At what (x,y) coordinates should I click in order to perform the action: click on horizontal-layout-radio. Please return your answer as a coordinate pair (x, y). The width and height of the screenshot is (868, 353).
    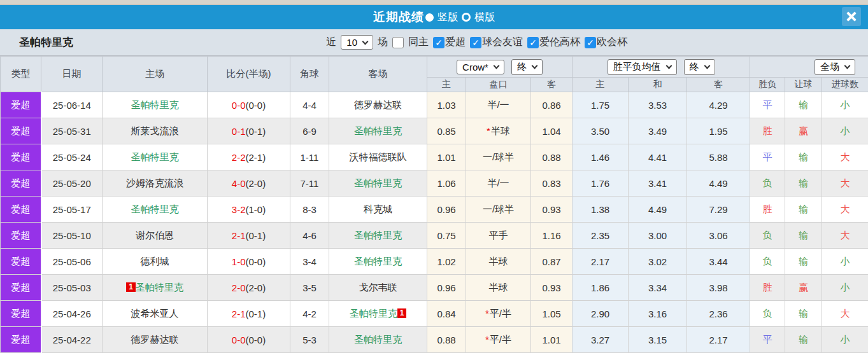
    Looking at the image, I should click on (466, 17).